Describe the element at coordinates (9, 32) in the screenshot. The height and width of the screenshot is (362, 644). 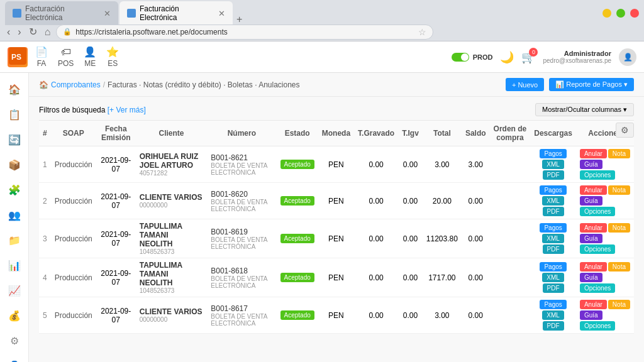
I see `back-button: ‹` at that location.